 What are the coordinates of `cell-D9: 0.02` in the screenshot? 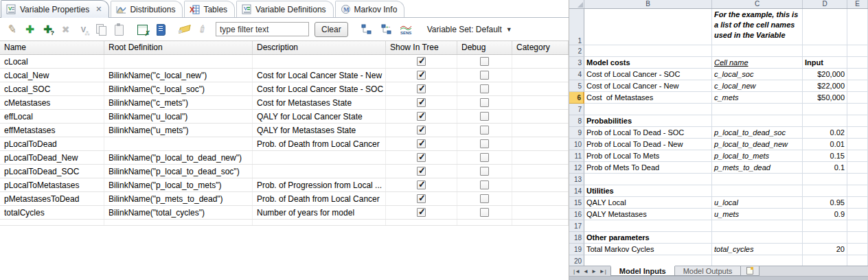 It's located at (825, 133).